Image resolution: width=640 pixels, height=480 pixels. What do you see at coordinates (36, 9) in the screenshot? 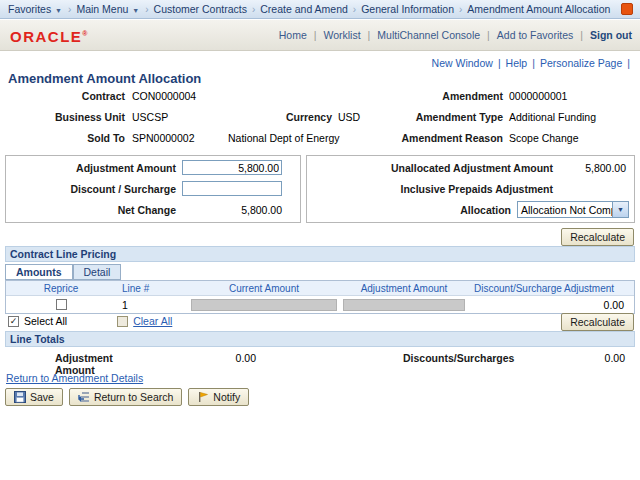
I see `favorites-menu: Favorites ▼` at bounding box center [36, 9].